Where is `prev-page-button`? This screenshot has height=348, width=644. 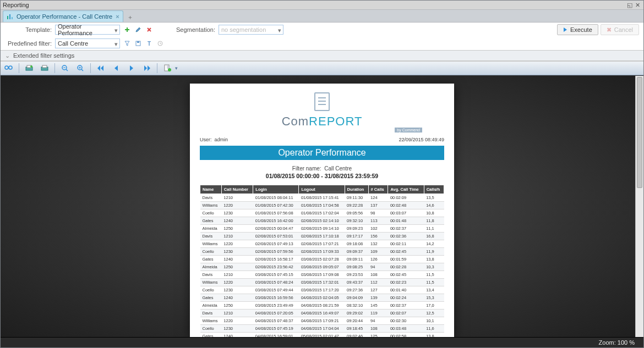
prev-page-button is located at coordinates (116, 68).